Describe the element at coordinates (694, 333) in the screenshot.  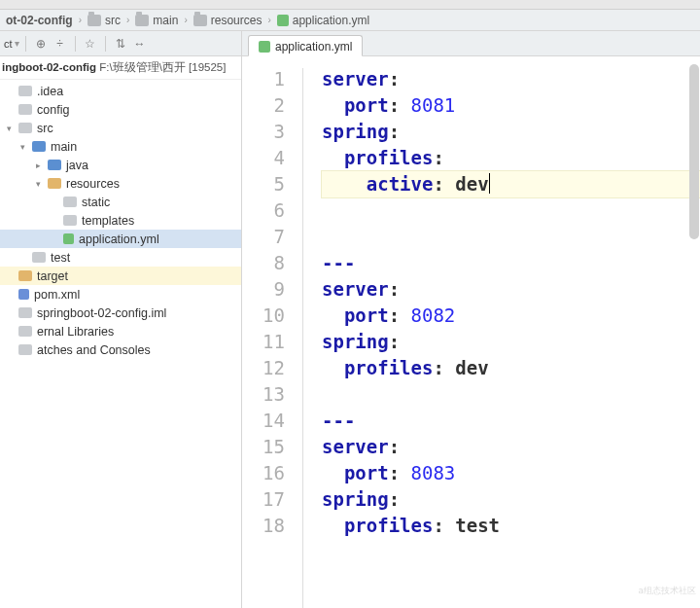
I see `vertical-scrollbar` at that location.